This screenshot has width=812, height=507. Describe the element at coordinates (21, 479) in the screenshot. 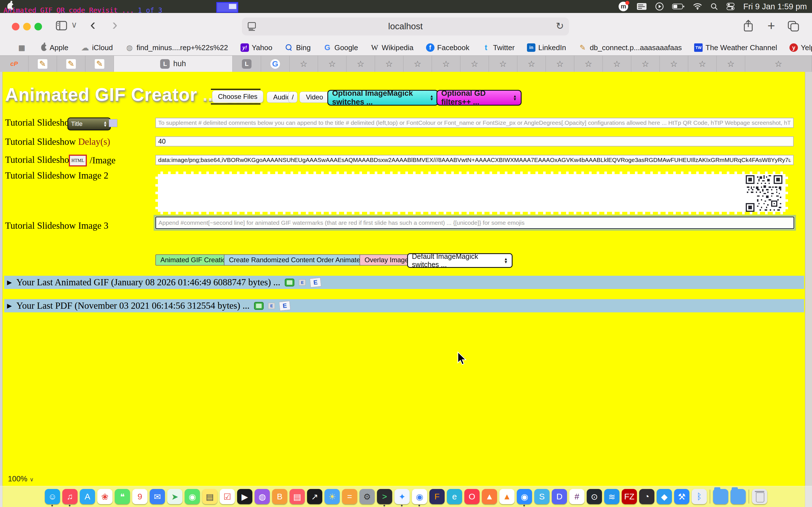

I see `page-zoom-indicator: 100%` at that location.